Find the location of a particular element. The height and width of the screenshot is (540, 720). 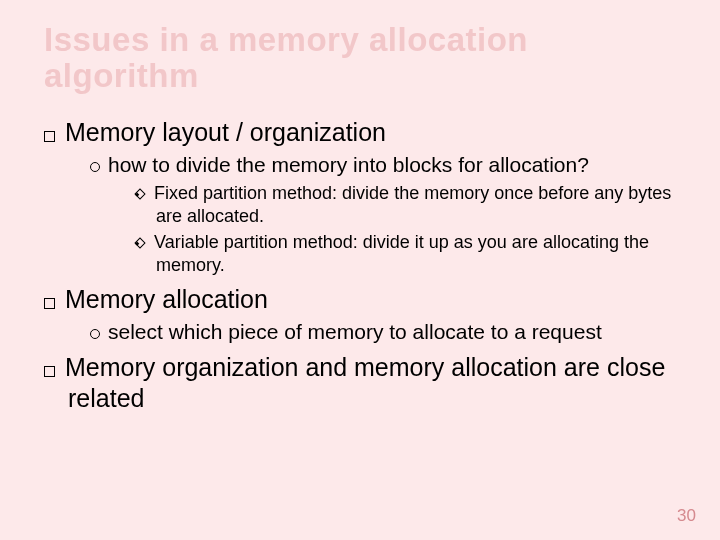

list-item: Memory organization and memory allocatio… is located at coordinates (379, 384).